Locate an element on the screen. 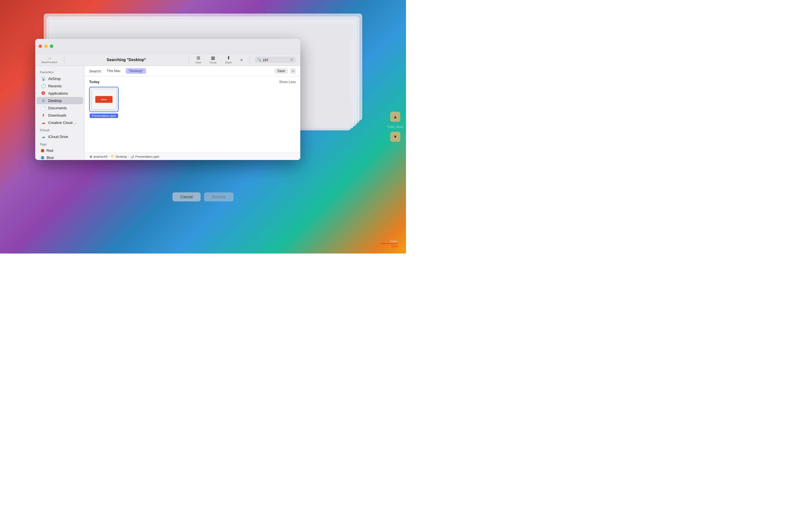  timeline-line is located at coordinates (389, 243).